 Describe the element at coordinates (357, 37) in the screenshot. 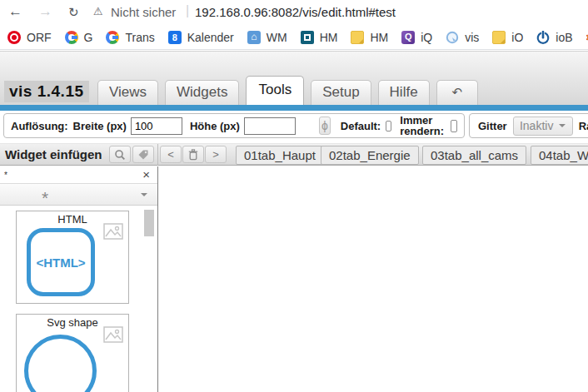

I see `note-icon` at that location.